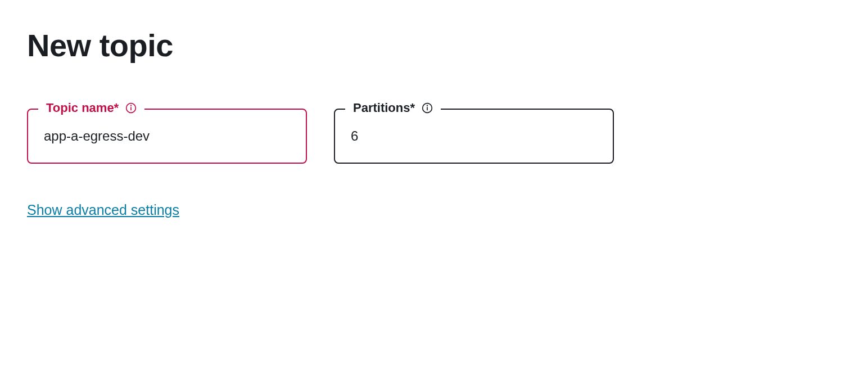 Image resolution: width=868 pixels, height=387 pixels. I want to click on topic-name-field-wrap: Topic name*, so click(167, 136).